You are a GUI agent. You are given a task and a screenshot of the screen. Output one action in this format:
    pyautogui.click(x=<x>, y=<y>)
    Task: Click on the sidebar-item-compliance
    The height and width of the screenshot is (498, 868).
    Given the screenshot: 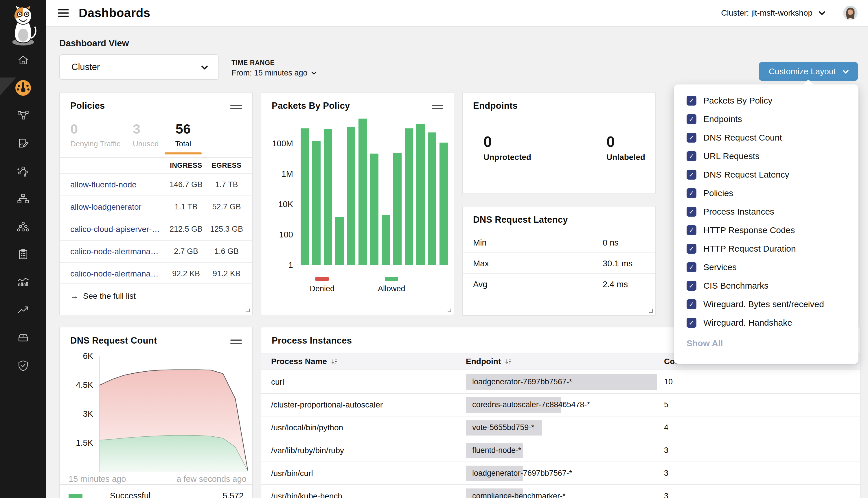 What is the action you would take?
    pyautogui.click(x=23, y=254)
    